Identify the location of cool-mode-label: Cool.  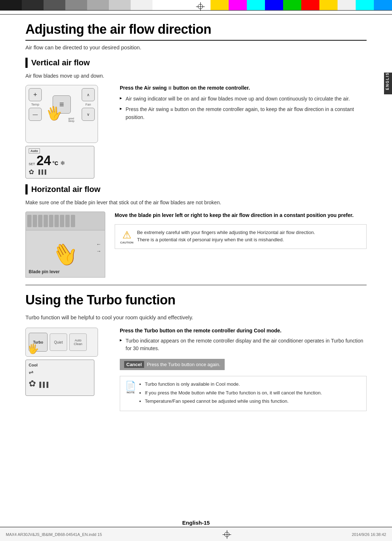
(60, 365).